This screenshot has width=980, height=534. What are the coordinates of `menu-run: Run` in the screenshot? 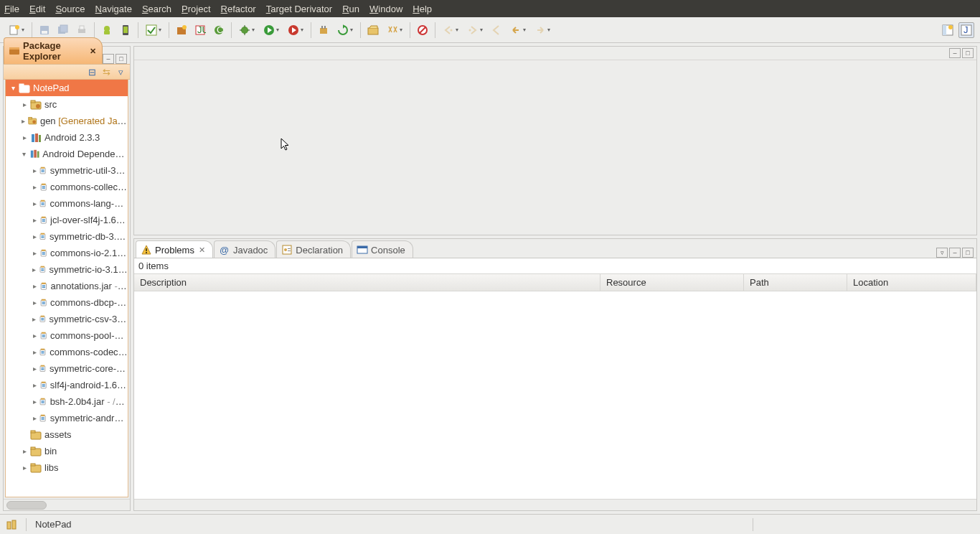 It's located at (351, 9).